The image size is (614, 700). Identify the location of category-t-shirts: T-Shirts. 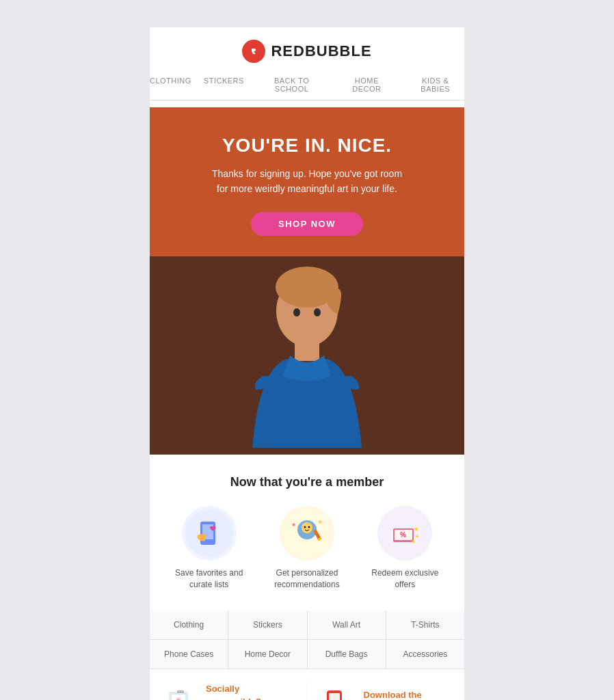
(425, 625).